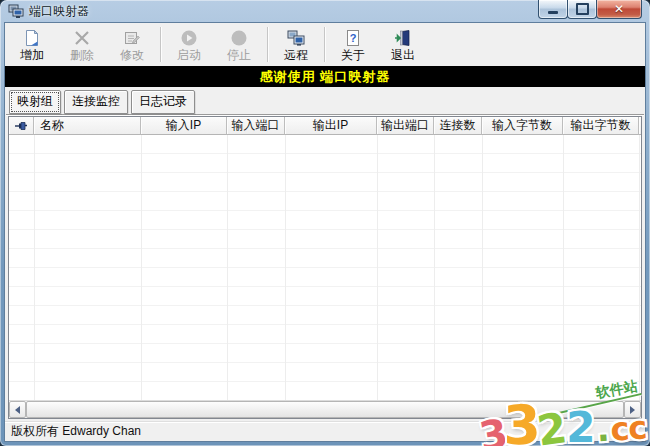  Describe the element at coordinates (189, 38) in the screenshot. I see `start-play-icon` at that location.